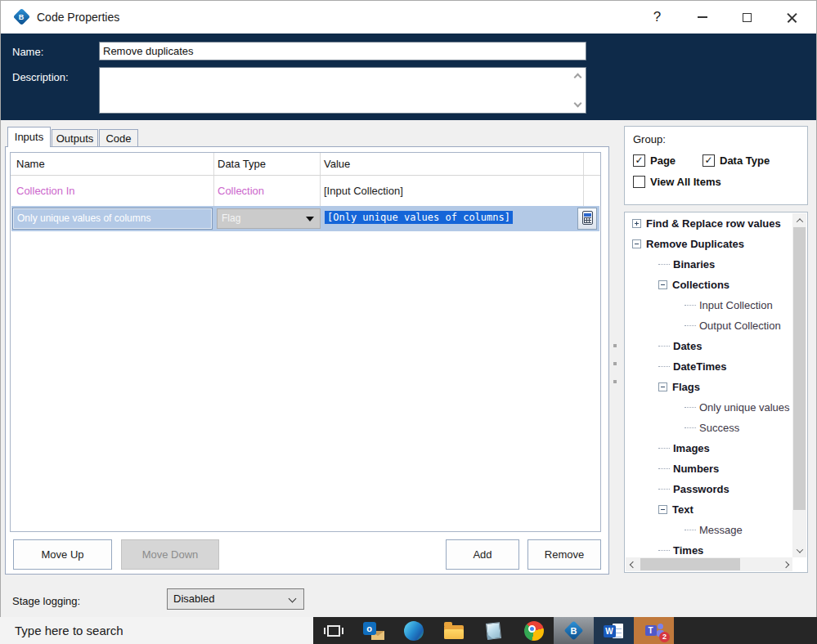  Describe the element at coordinates (792, 18) in the screenshot. I see `close-icon` at that location.